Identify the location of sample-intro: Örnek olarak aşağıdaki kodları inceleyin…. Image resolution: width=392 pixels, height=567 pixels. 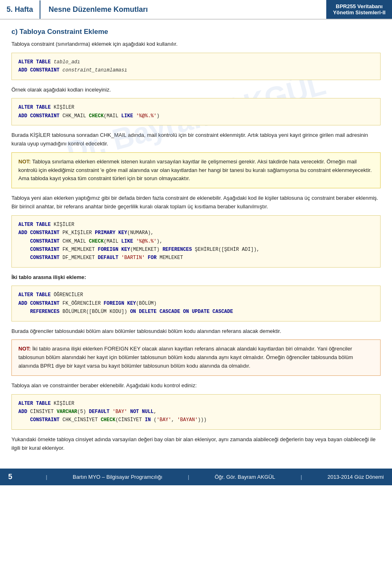
(196, 90).